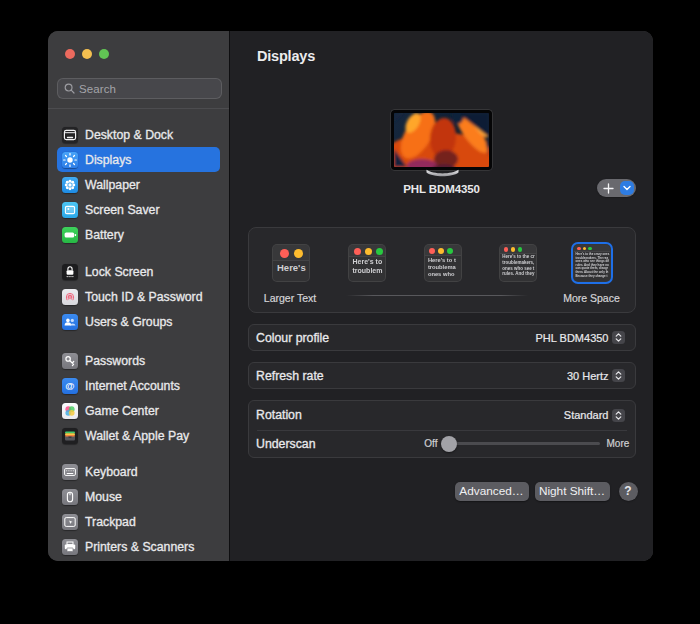  I want to click on underscan-max-label: More, so click(618, 444).